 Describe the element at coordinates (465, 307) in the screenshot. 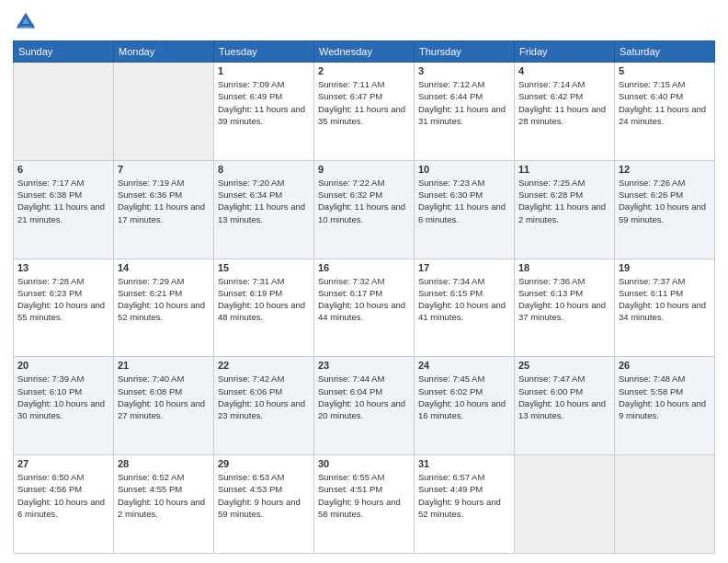

I see `calendar-cell: 17Sunrise: 7:34 AMSunset: 6:15 PMDayligh…` at that location.